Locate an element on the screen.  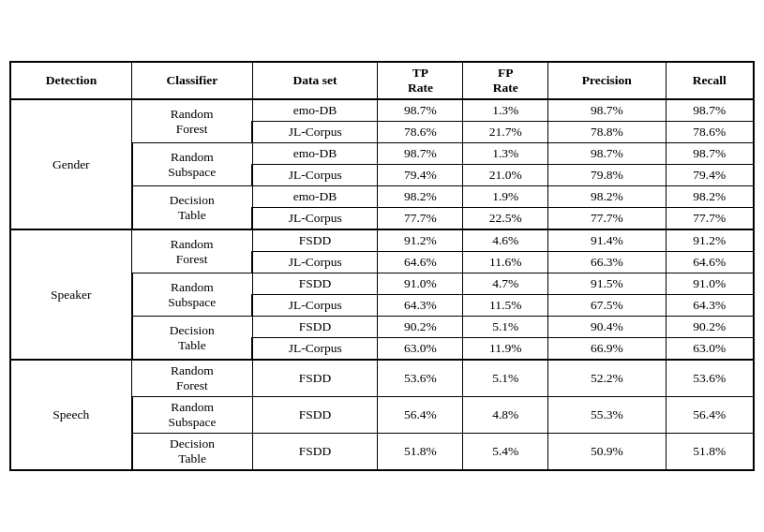
recall-cell: 56.4% is located at coordinates (710, 416).